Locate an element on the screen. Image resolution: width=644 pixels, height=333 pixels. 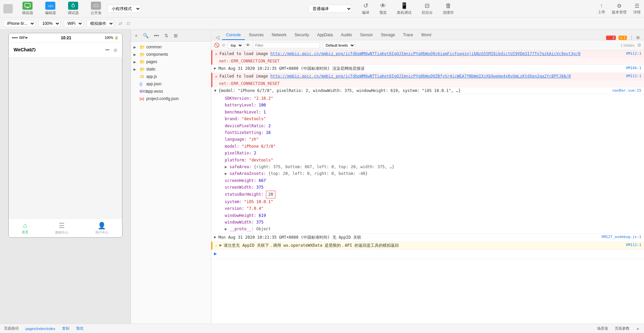
fullscreen-icon: ⊡ is located at coordinates (128, 23).